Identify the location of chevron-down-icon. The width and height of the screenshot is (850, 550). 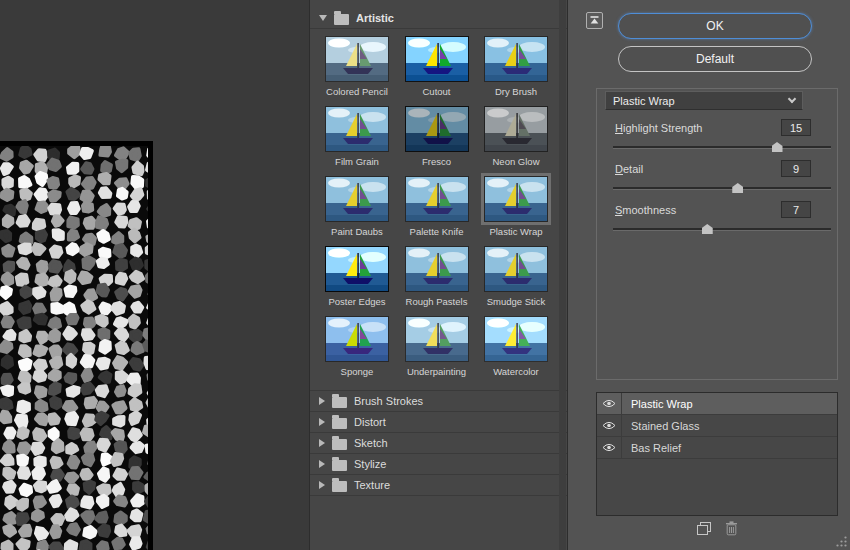
(792, 99).